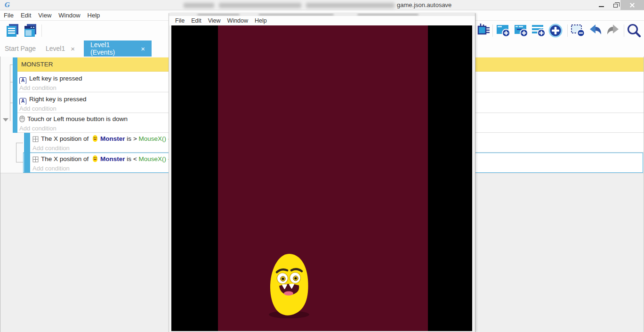 The width and height of the screenshot is (644, 332). I want to click on add-sub-event-button, so click(521, 31).